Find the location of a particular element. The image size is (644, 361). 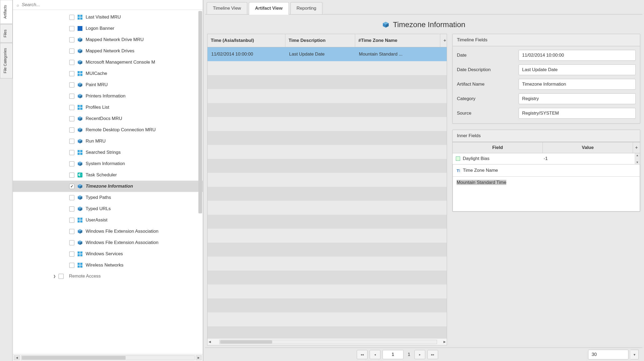

tree-item: Searched Strings is located at coordinates (108, 152).